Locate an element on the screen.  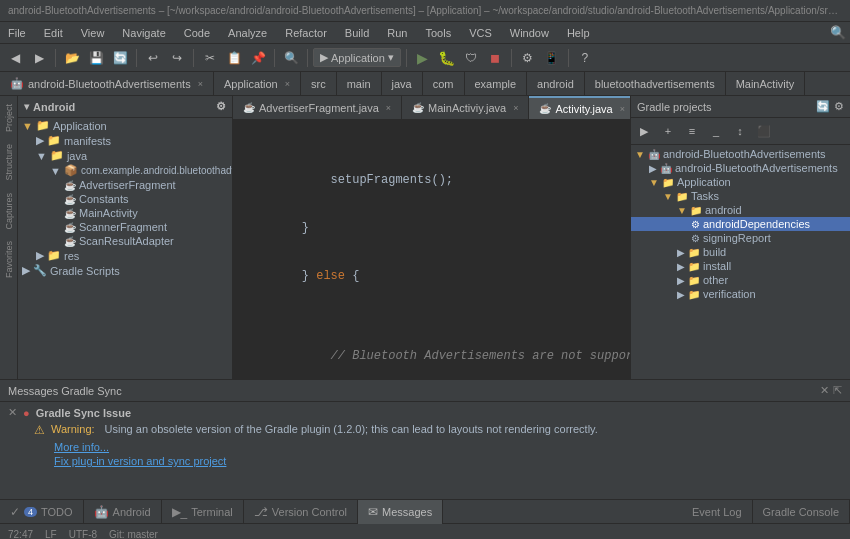
copy-btn: 📋 is located at coordinates (234, 58).